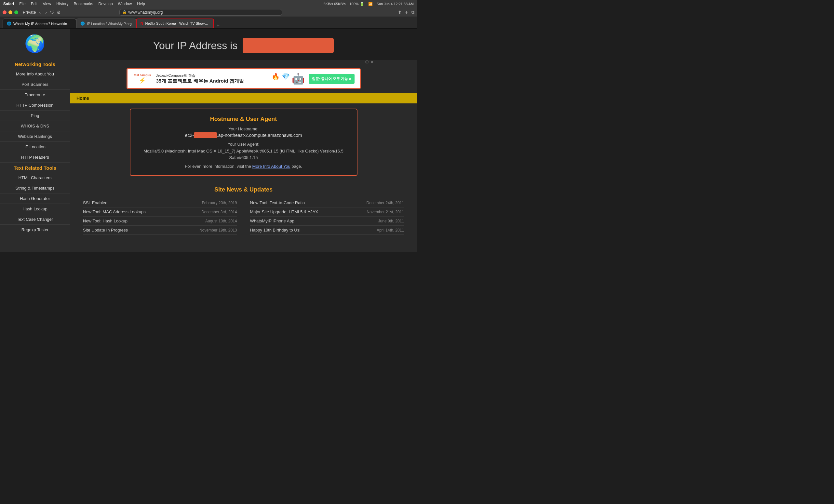 The image size is (834, 504). Describe the element at coordinates (35, 44) in the screenshot. I see `globe-logo-icon: 🌍` at that location.